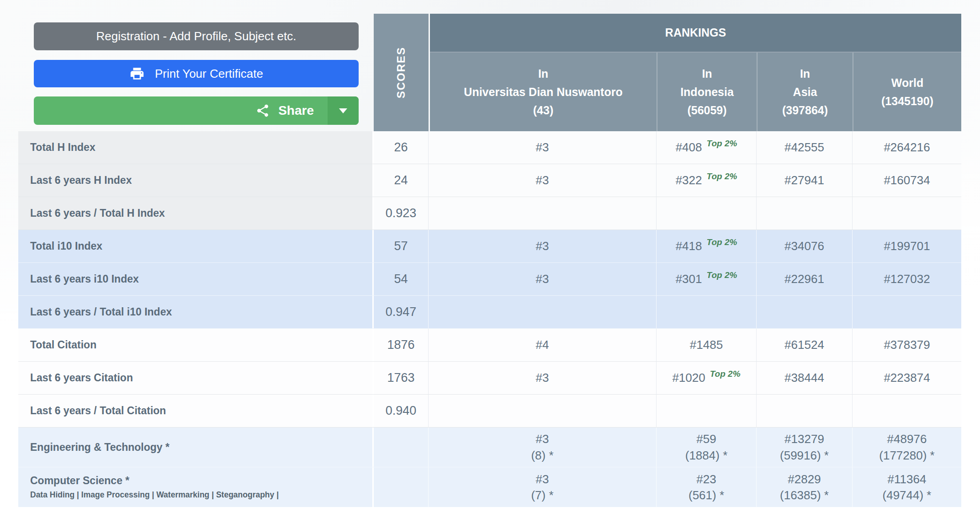  Describe the element at coordinates (804, 345) in the screenshot. I see `rank-value: #61524` at that location.